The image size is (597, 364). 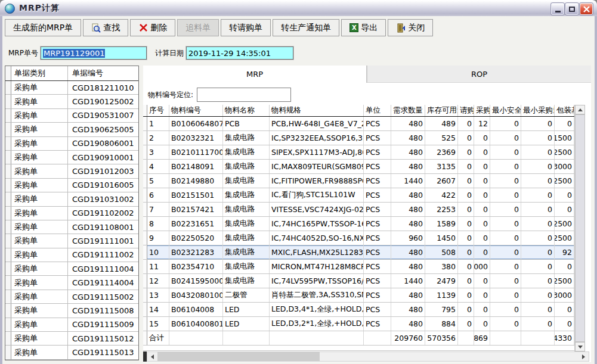 I want to click on doc-code-cell: CGD191115008, so click(x=103, y=310).